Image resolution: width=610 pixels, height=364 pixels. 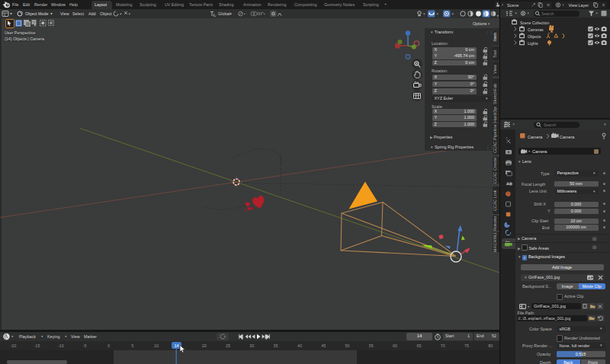 I want to click on svg-text: 14, so click(x=176, y=346).